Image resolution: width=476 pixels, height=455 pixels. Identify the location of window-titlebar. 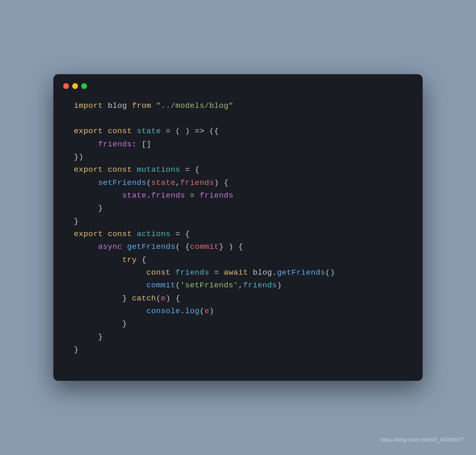
(238, 85).